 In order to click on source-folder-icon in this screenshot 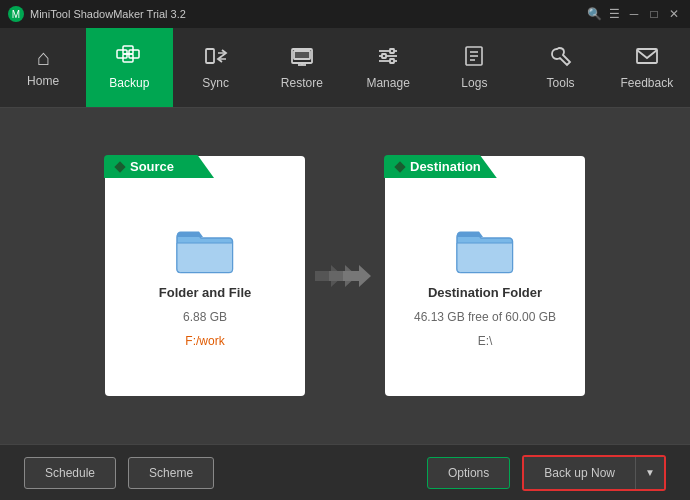, I will do `click(205, 250)`.